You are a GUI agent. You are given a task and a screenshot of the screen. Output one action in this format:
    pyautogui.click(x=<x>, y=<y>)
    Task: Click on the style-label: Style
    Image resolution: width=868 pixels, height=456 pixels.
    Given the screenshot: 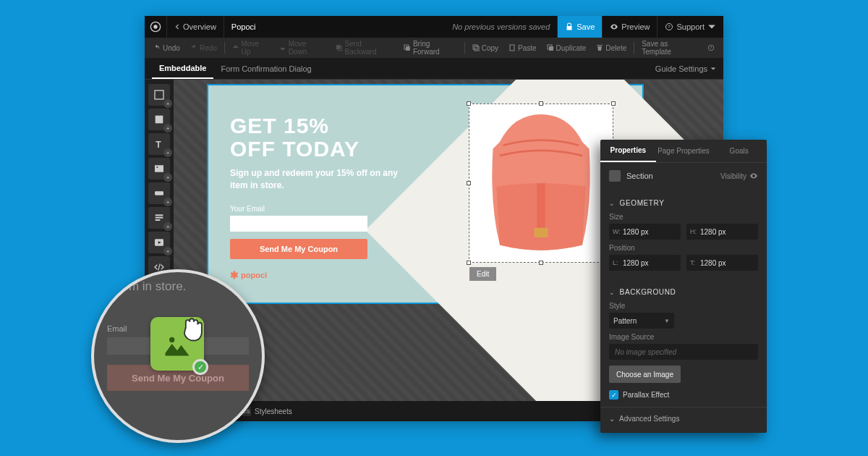 What is the action you would take?
    pyautogui.click(x=684, y=305)
    